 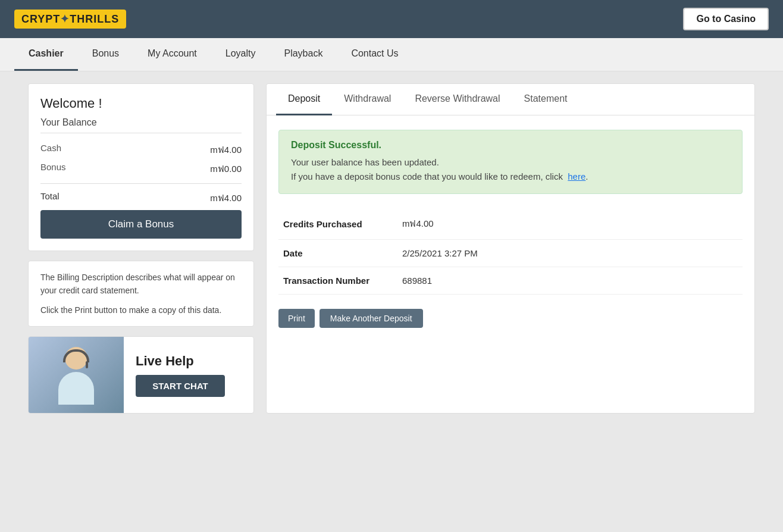 I want to click on bonus-code-link: here, so click(x=577, y=176).